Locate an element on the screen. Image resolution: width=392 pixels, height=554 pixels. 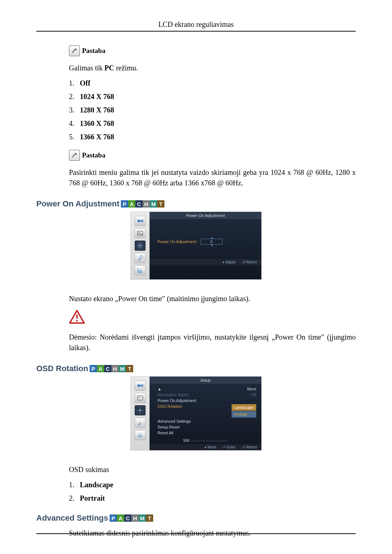
osd-serial-row: S/N : is located at coordinates (205, 440).